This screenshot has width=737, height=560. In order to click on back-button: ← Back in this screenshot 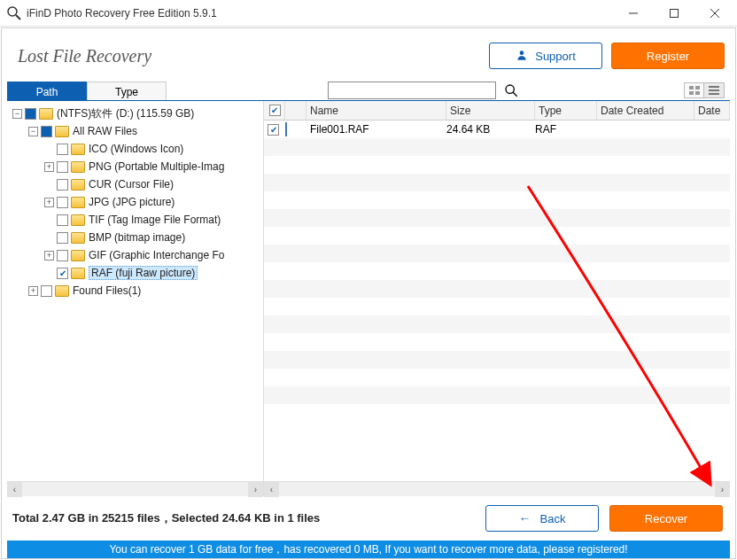, I will do `click(542, 518)`.